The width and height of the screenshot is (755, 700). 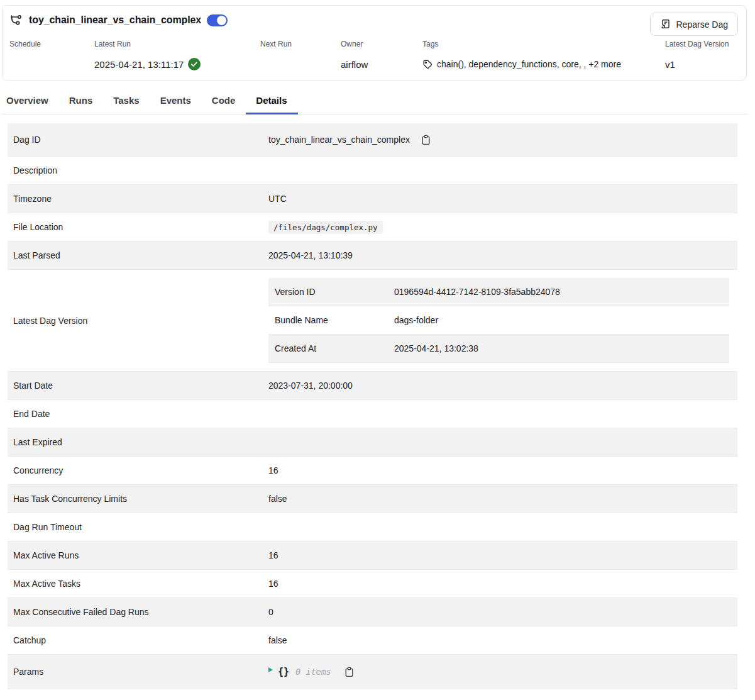 What do you see at coordinates (372, 556) in the screenshot?
I see `table-row-max-active-runs: Max Active Runs 16` at bounding box center [372, 556].